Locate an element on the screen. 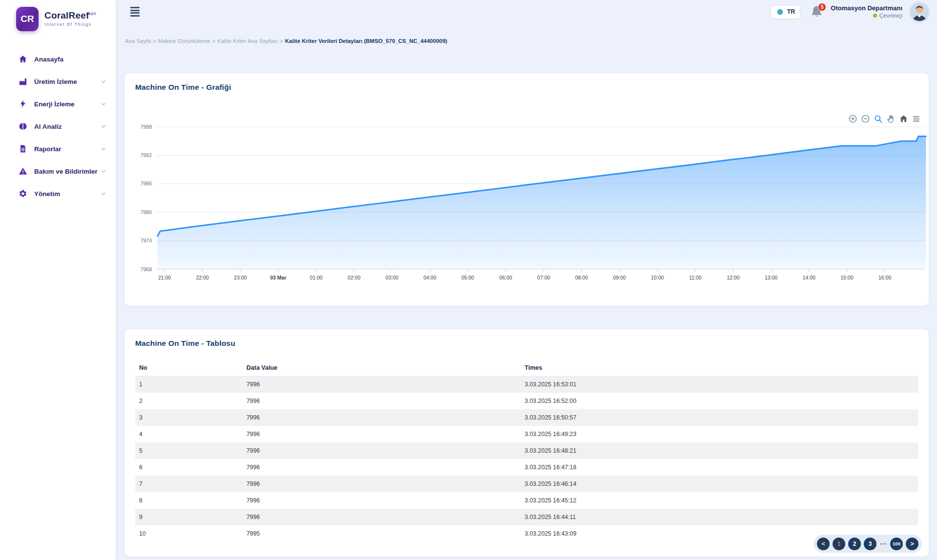 This screenshot has height=560, width=937. x-axis-label: 06:00 is located at coordinates (506, 278).